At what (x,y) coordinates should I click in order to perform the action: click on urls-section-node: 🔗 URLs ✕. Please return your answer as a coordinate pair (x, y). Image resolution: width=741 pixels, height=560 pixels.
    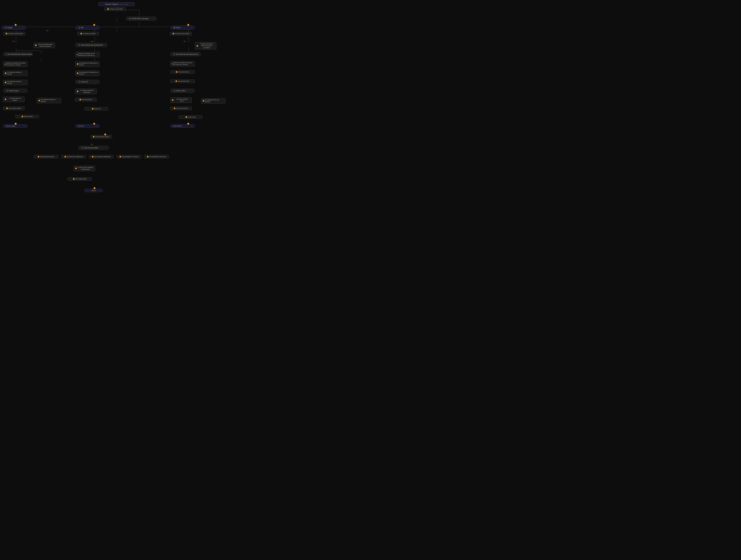
    Looking at the image, I should click on (183, 27).